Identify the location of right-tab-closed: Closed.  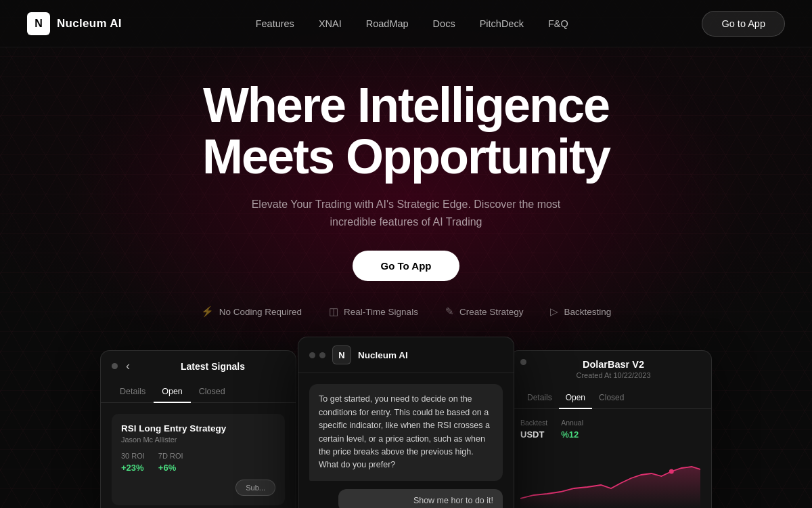
(612, 398).